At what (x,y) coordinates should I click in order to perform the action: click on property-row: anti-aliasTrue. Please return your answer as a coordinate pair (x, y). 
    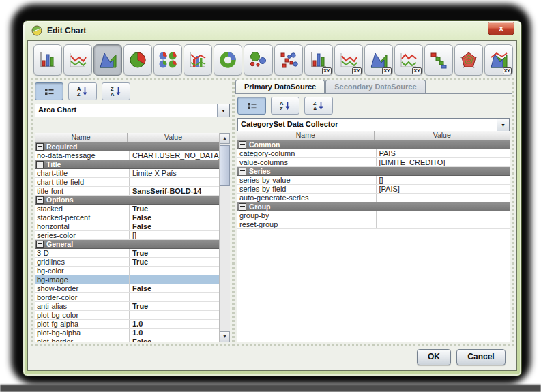
    Looking at the image, I should click on (127, 307).